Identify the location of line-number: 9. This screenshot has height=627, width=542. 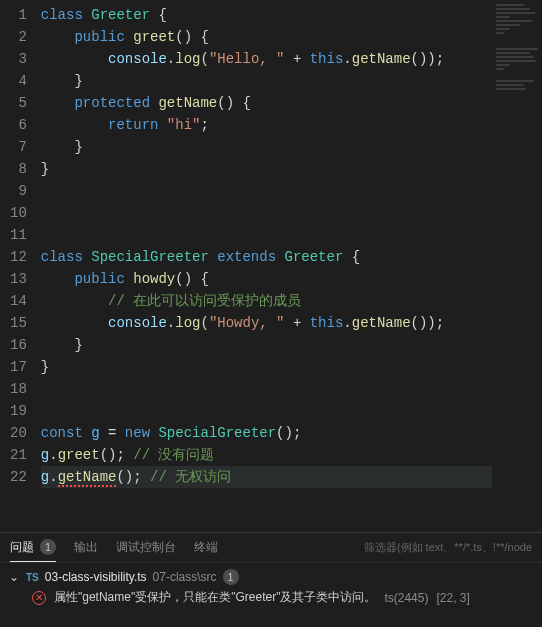
(18, 191).